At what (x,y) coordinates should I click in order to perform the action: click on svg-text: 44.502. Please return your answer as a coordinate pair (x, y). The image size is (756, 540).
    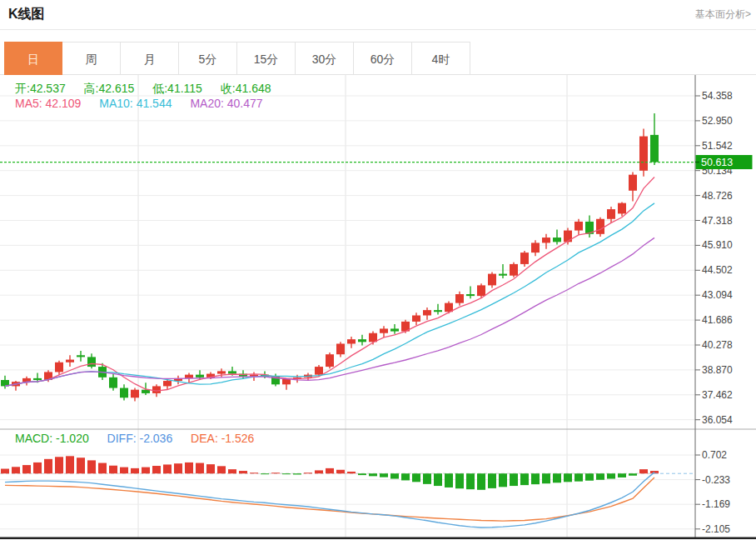
    Looking at the image, I should click on (718, 270).